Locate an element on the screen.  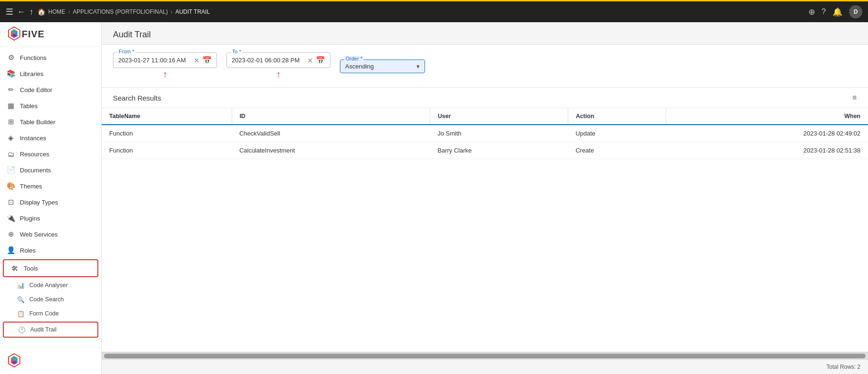
sidebar: FIVE ⚙ Functions 📚 Libraries ✏ Code Edit… is located at coordinates (51, 198).